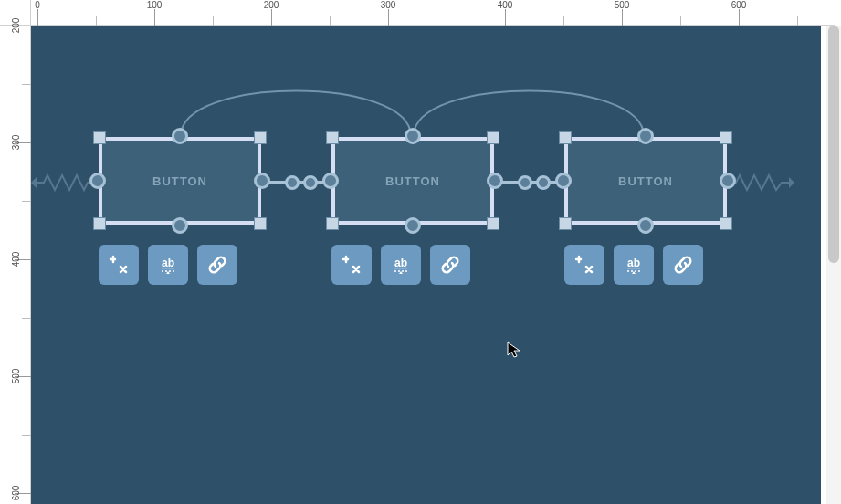 This screenshot has height=504, width=841. I want to click on ruler-h-label: 300, so click(389, 5).